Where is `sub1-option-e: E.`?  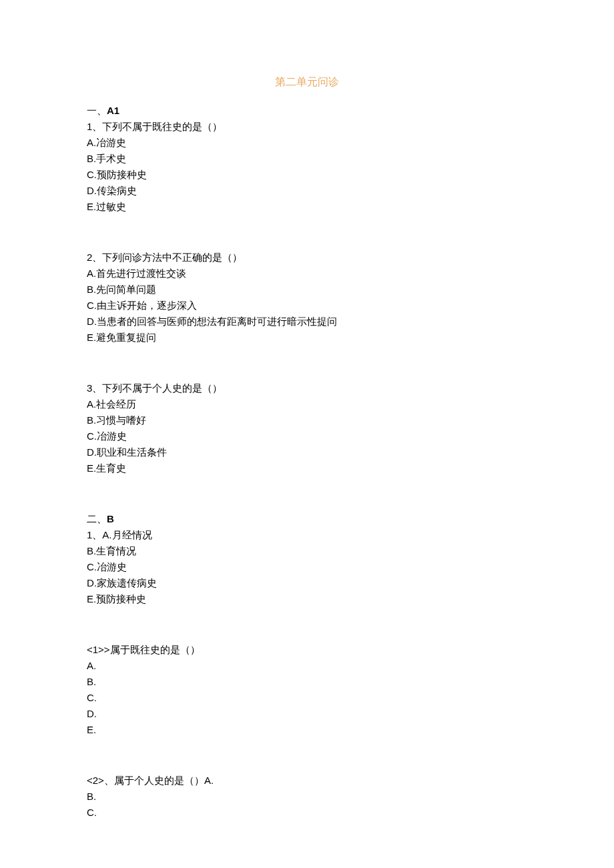 sub1-option-e: E. is located at coordinates (307, 730).